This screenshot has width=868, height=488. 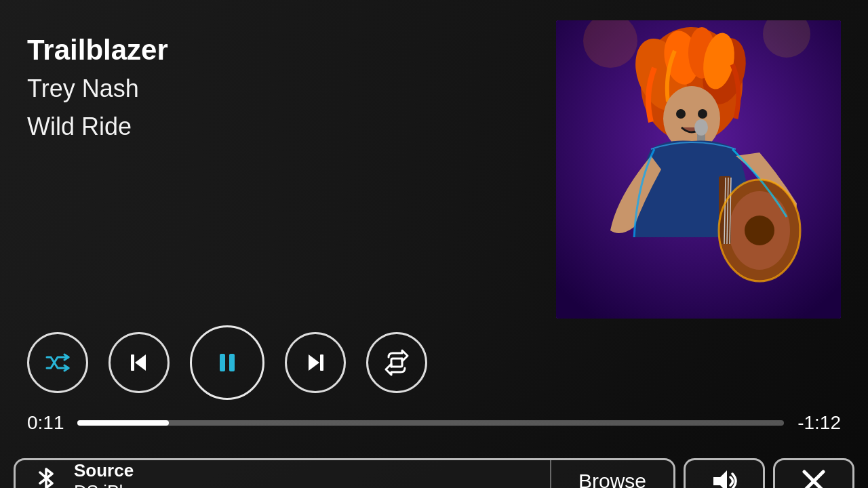 I want to click on track-album: Wild Ride, so click(x=292, y=127).